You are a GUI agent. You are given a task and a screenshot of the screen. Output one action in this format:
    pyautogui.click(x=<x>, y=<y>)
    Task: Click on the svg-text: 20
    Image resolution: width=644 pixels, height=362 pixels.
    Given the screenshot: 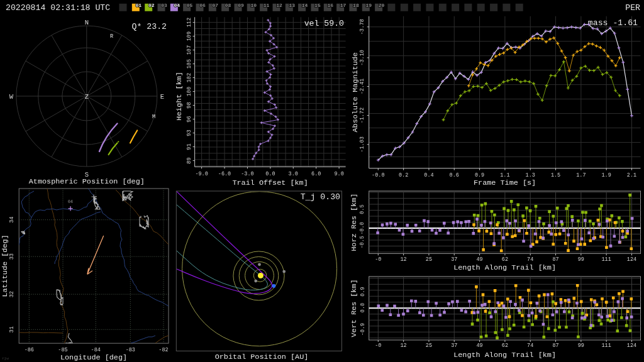 What is the action you would take?
    pyautogui.click(x=382, y=5)
    